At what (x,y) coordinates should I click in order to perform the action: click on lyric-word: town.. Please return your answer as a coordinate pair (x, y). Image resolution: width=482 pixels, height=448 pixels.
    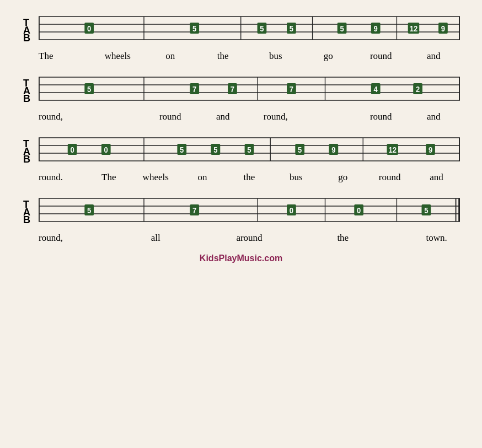
    Looking at the image, I should click on (437, 238).